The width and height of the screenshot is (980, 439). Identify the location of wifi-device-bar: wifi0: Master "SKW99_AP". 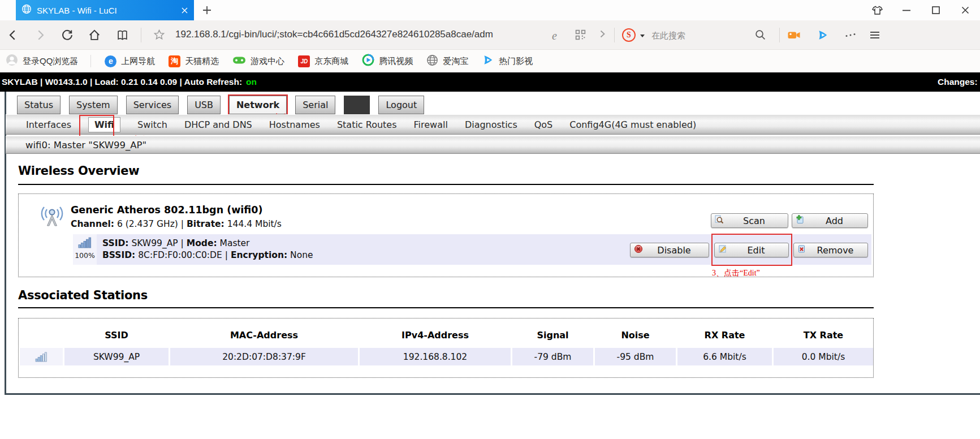
(493, 145).